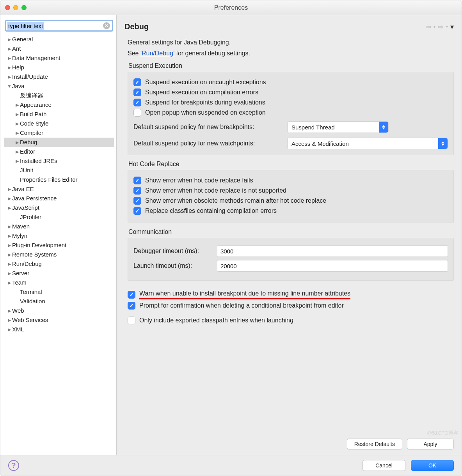  Describe the element at coordinates (428, 27) in the screenshot. I see `back-icon: ⇦` at that location.